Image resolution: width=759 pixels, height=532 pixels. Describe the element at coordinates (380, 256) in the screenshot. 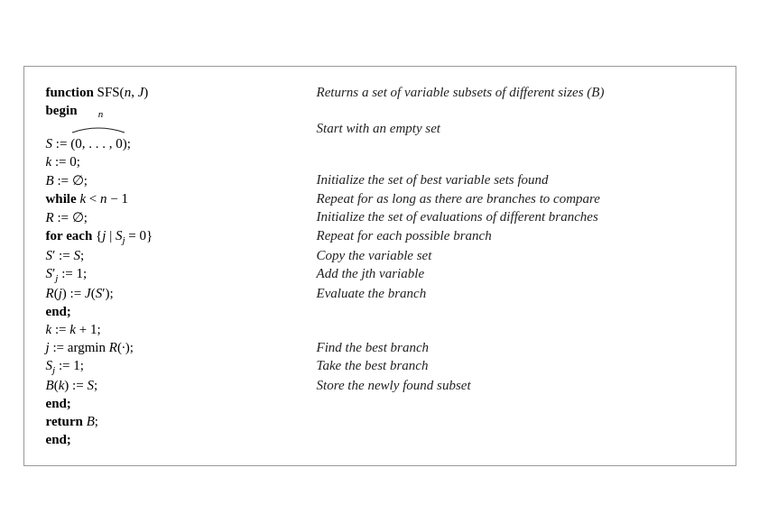

I see `line-sprime-assign: S′ := S; Copy the variable set` at that location.